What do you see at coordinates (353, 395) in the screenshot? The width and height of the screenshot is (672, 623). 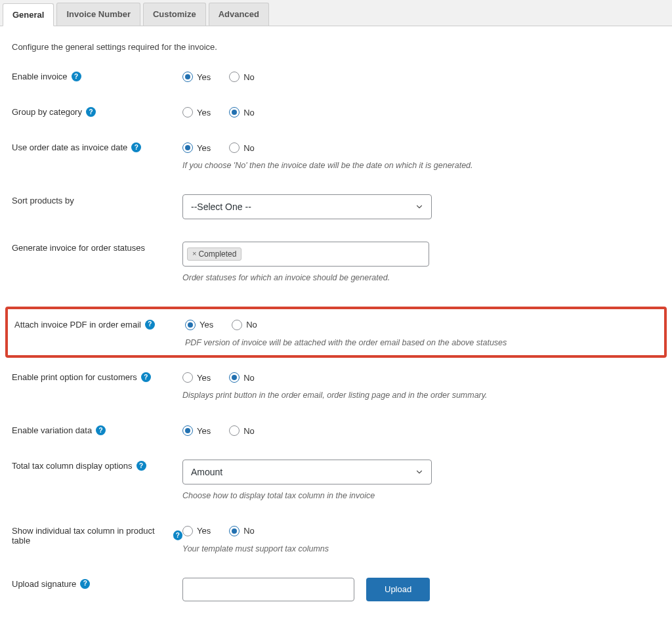 I see `enable-print-desc: Displays print button in the order email…` at bounding box center [353, 395].